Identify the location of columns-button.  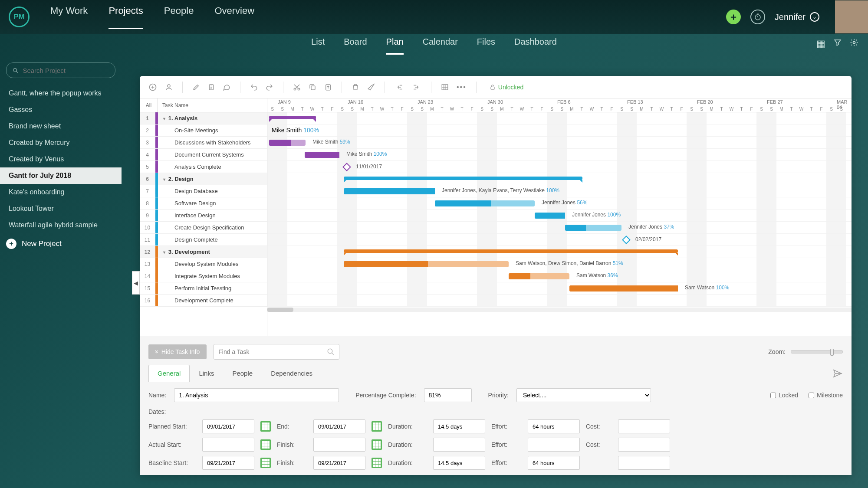
(445, 87).